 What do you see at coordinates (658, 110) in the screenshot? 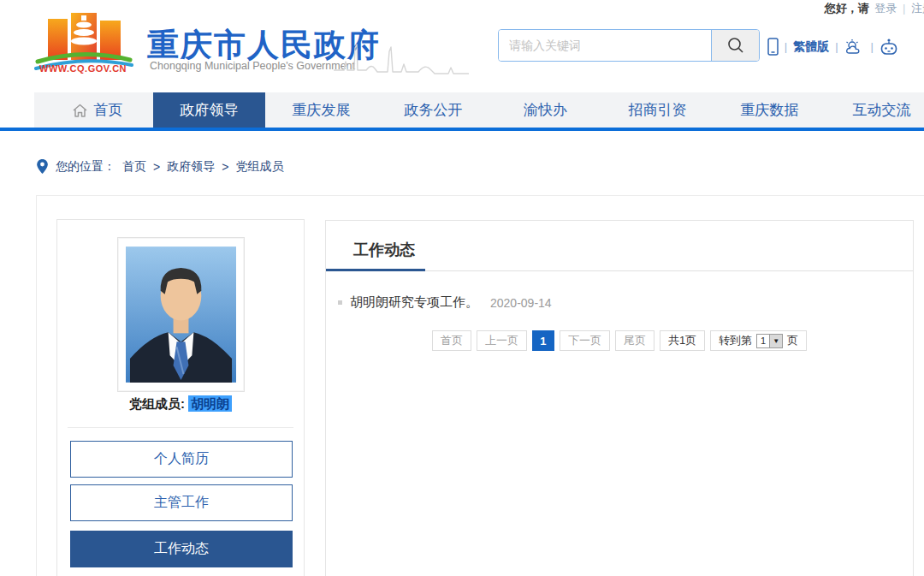
I see `nav-label: 招商引资` at bounding box center [658, 110].